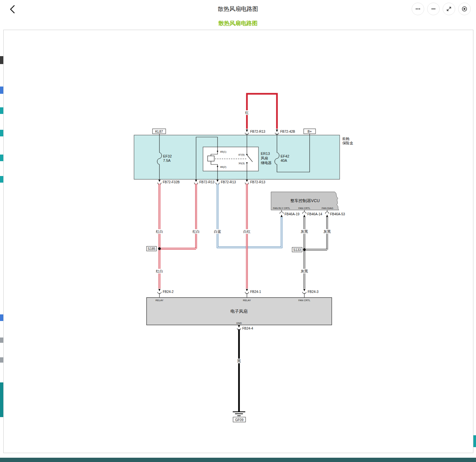 The width and height of the screenshot is (476, 462). What do you see at coordinates (223, 167) in the screenshot?
I see `relay-pin-86: 86(2)` at bounding box center [223, 167].